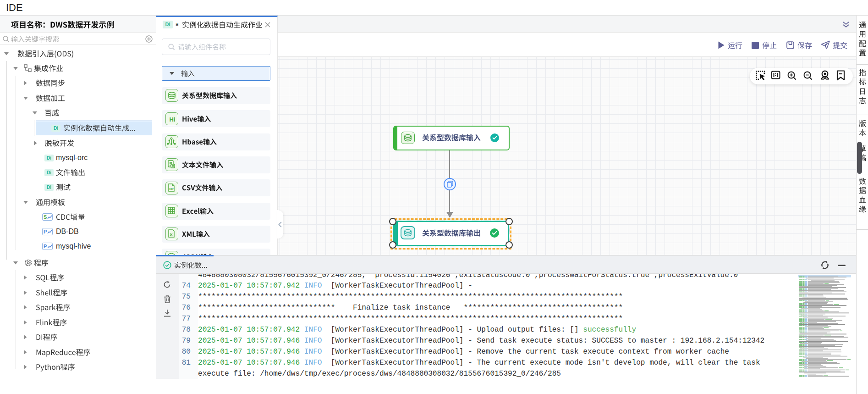 This screenshot has height=394, width=868. I want to click on svg-text: CSV, so click(171, 189).